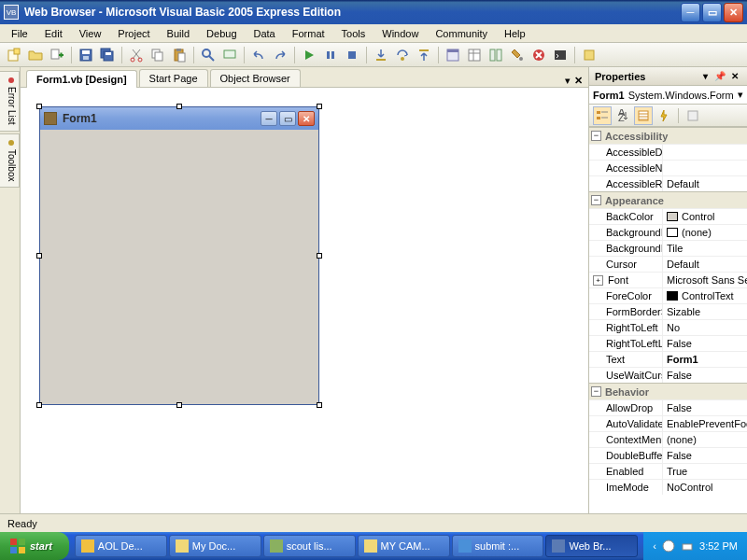  Describe the element at coordinates (39, 256) in the screenshot. I see `resize-handle-w` at that location.